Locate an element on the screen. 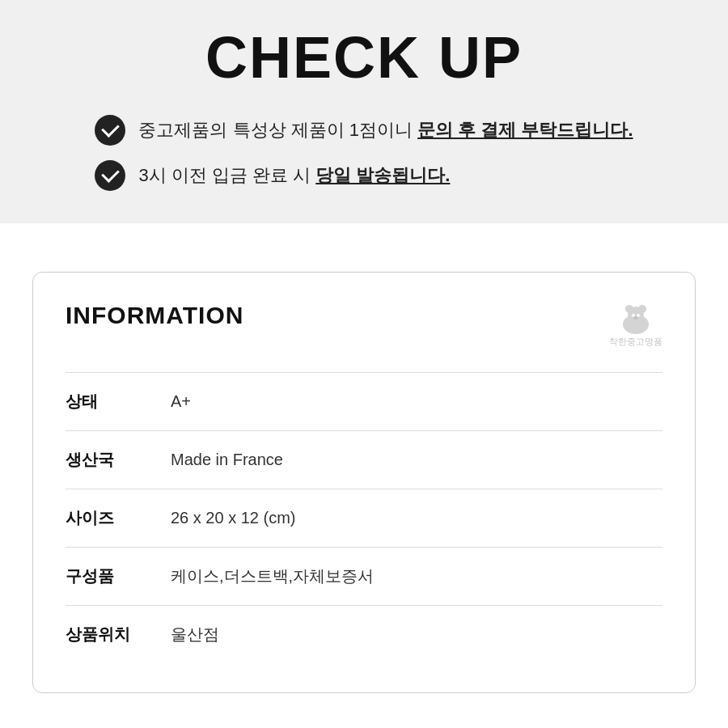 This screenshot has width=728, height=728. brand-logo-text: 착한중고명품 is located at coordinates (636, 341).